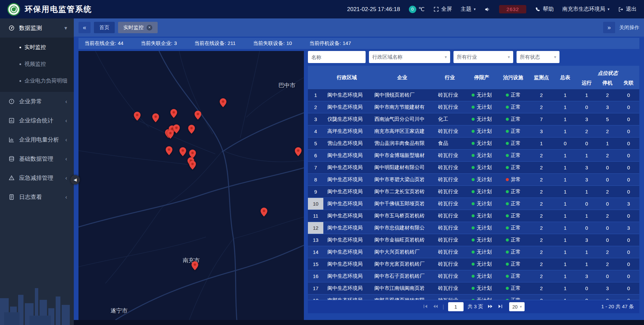  Describe the element at coordinates (607, 180) in the screenshot. I see `cell-stopped: 0` at that location.